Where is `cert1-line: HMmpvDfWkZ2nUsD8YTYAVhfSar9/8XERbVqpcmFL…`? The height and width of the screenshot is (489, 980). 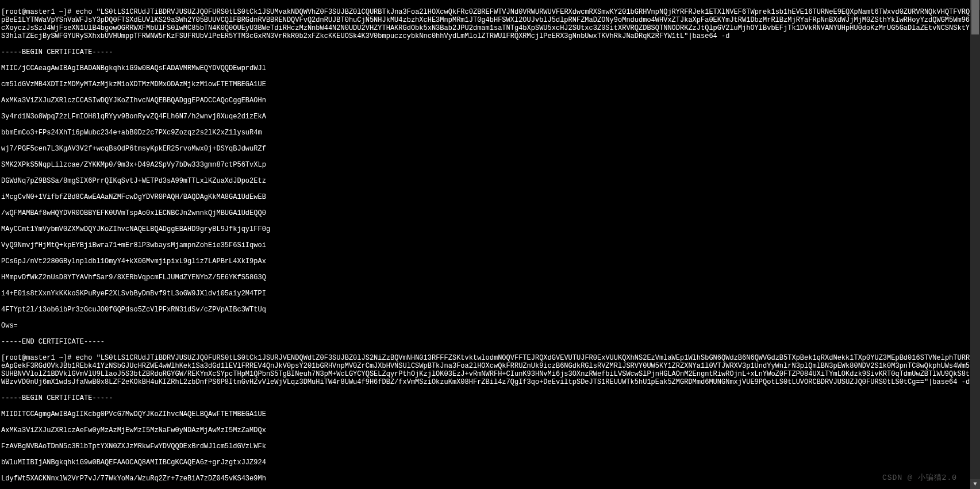 cert1-line: HMmpvDfWkZ2nUsD8YTYAVhfSar9/8XERbVqpcmFL… is located at coordinates (486, 278).